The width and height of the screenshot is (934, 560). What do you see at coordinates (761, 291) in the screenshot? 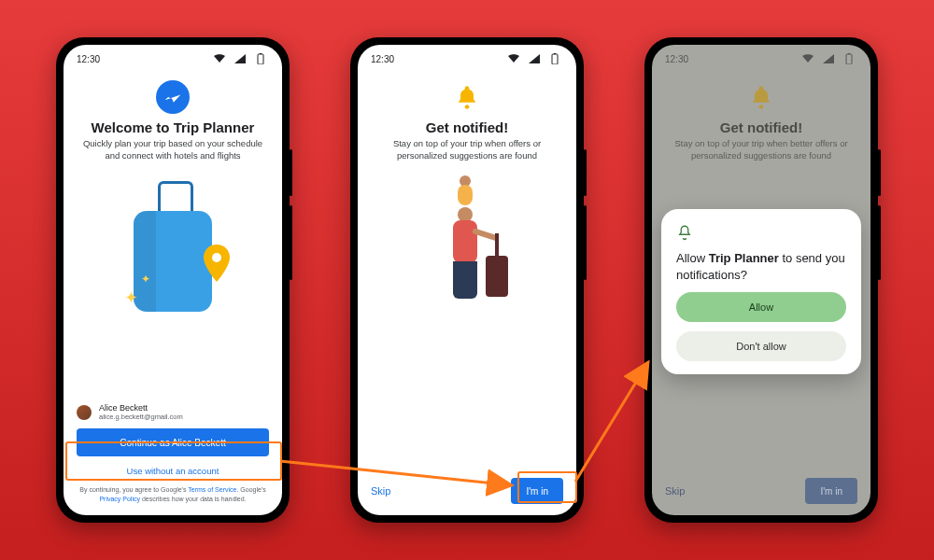
I see `notification-permission-dialog: Allow Trip Planner to send you notificat…` at bounding box center [761, 291].